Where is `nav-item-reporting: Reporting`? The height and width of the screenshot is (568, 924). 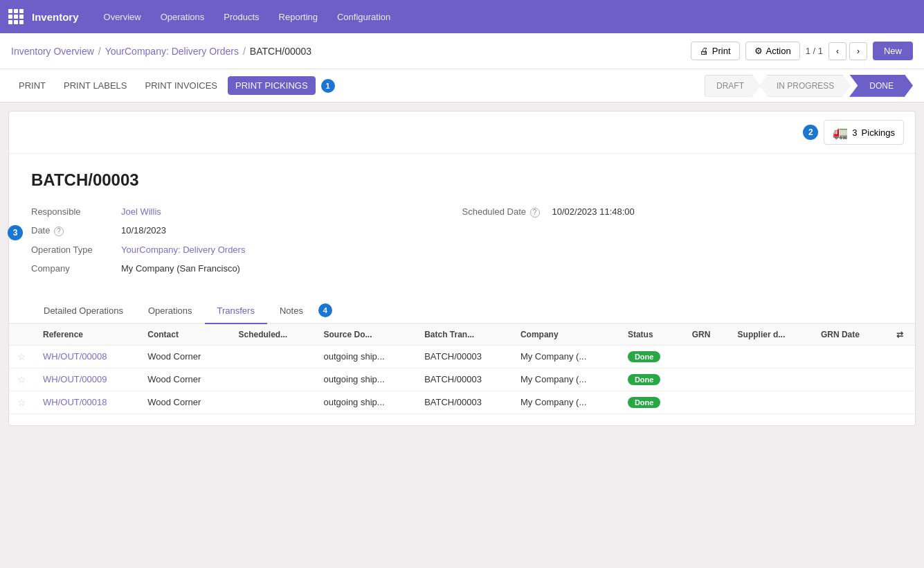
nav-item-reporting: Reporting is located at coordinates (298, 17).